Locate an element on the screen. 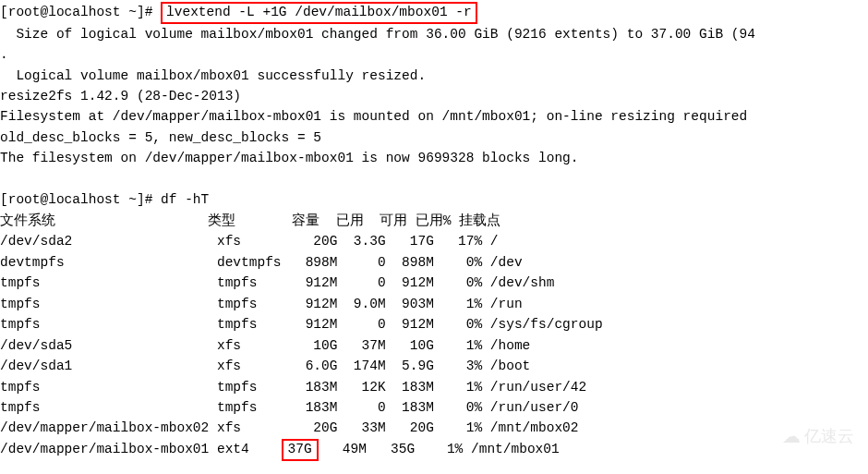 This screenshot has width=868, height=474. output-line: . is located at coordinates (434, 55).